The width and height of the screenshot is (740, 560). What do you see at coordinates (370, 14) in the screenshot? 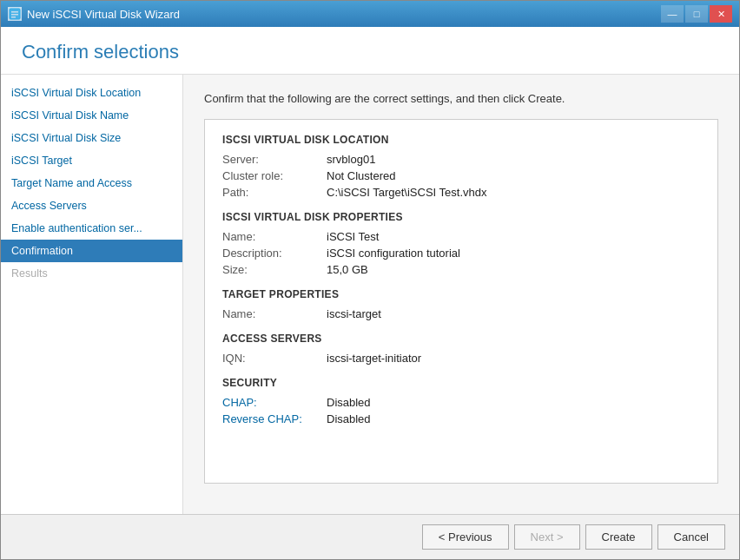
I see `title-bar: New iSCSI Virtual Disk Wizard — □ ✕` at bounding box center [370, 14].